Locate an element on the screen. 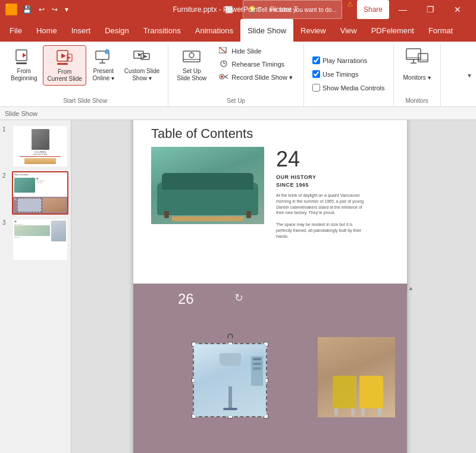 The image size is (476, 453). ribbon-group-content-setup: Set UpSlide Show Hide Slide is located at coordinates (236, 71).